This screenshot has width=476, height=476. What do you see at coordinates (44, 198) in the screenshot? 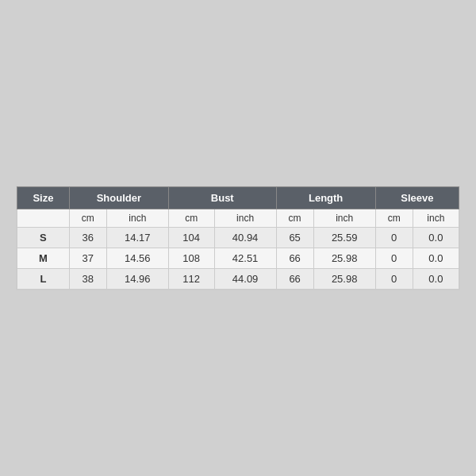
I see `size-group-header: Size` at bounding box center [44, 198].